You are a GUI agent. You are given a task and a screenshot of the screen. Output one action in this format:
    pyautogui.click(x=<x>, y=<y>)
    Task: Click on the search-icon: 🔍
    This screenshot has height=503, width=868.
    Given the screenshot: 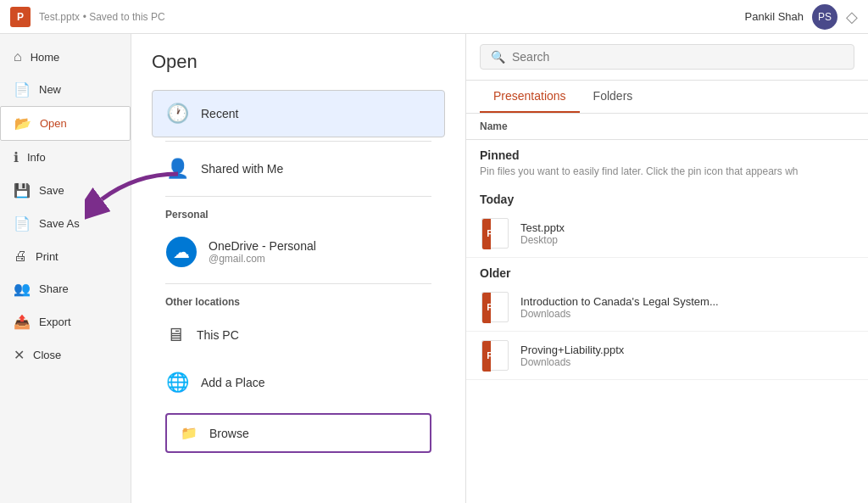 What is the action you would take?
    pyautogui.click(x=498, y=57)
    